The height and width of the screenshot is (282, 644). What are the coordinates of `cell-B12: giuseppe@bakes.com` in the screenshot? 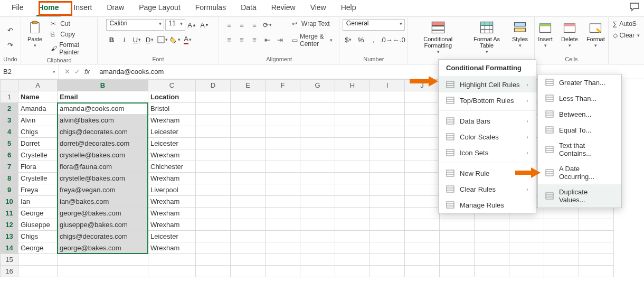 It's located at (103, 225).